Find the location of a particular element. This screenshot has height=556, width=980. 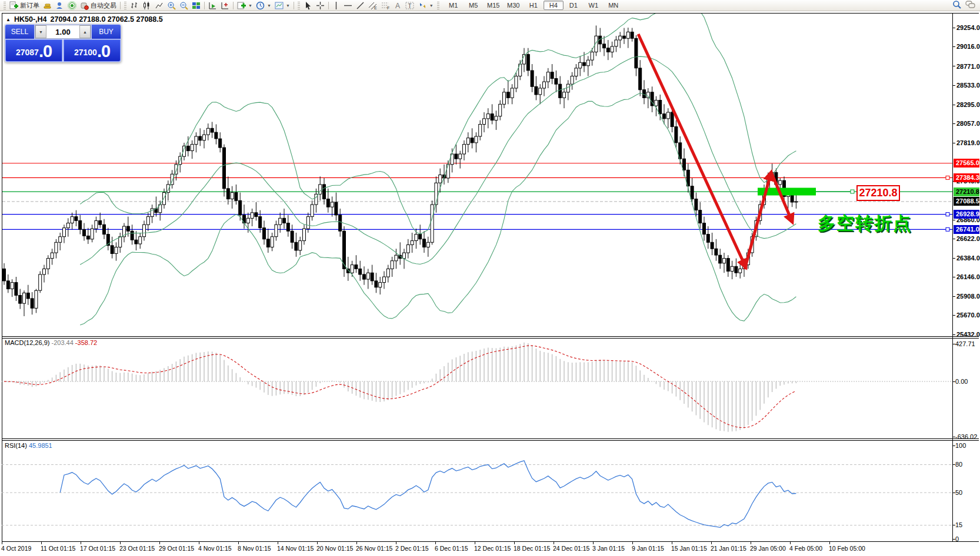

gold-icon is located at coordinates (47, 6).